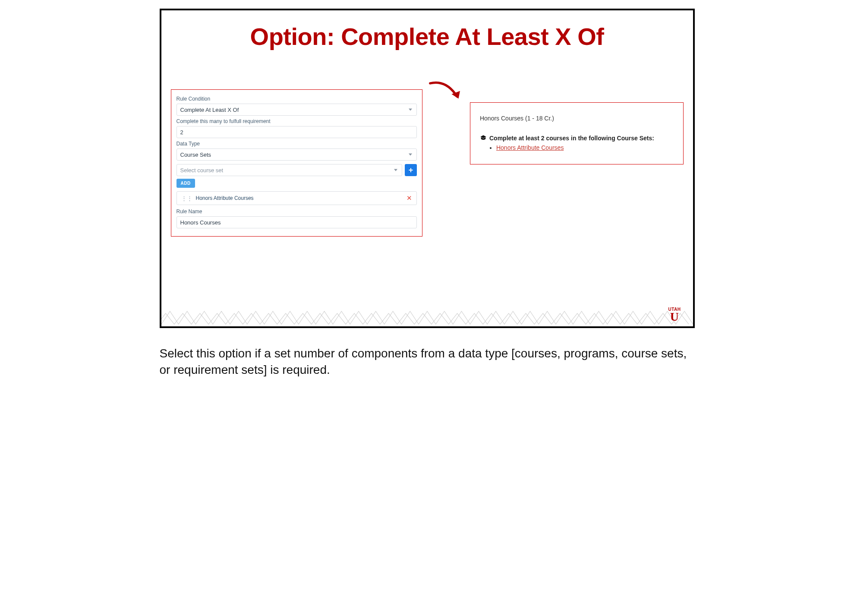 The image size is (854, 616). I want to click on add-button: ADD, so click(186, 183).